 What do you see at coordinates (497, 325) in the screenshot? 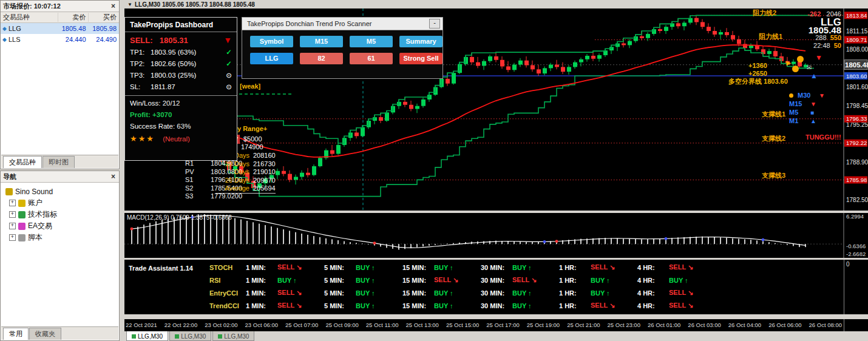
I see `time-axis: 22 Oct 202122 Oct 22:0023 Oct 02:0023 Oc…` at bounding box center [497, 325].